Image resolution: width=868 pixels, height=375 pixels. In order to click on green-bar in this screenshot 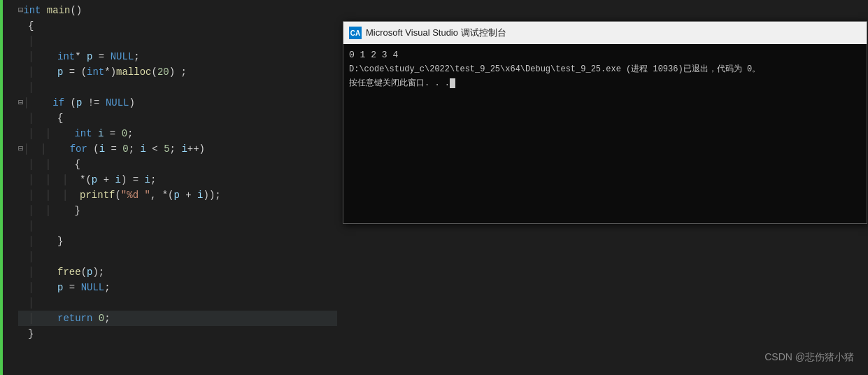, I will do `click(1, 188)`.